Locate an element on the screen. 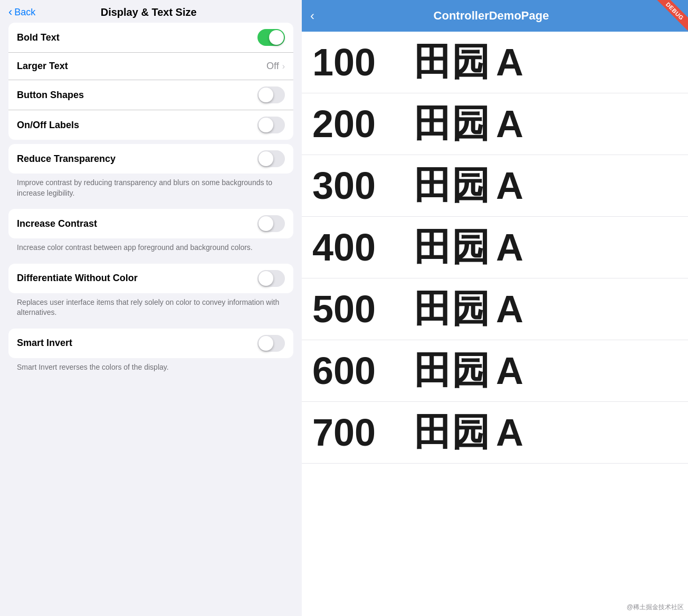 The image size is (688, 616). button-shapes-row: Button Shapes is located at coordinates (151, 95).